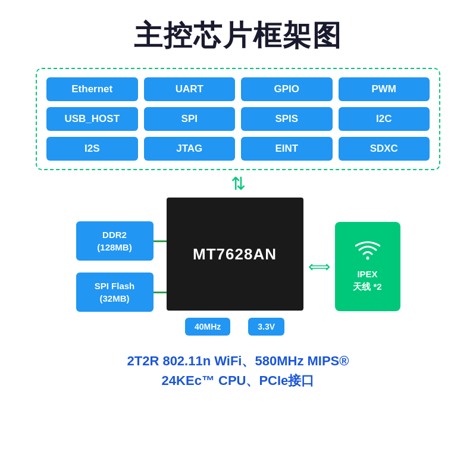 The height and width of the screenshot is (476, 476). I want to click on main-chip: MT7628AN, so click(235, 254).